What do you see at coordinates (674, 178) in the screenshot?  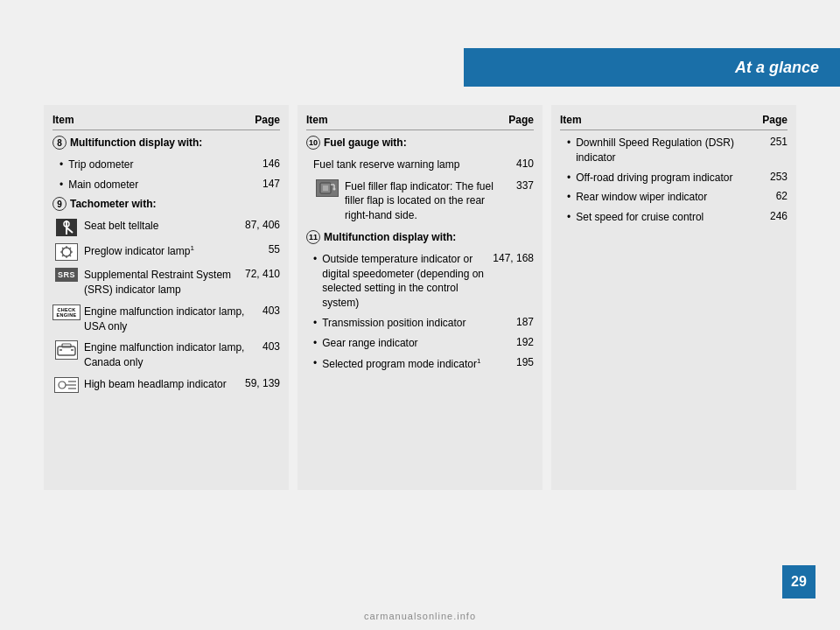 I see `list-item: • Off-road driving program indicator 253` at bounding box center [674, 178].